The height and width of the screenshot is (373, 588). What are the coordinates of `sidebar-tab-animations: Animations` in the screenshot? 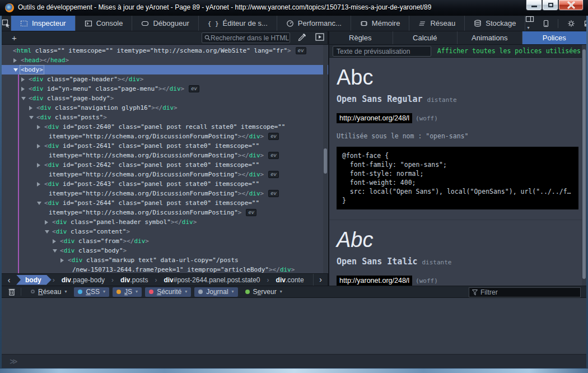 It's located at (490, 38).